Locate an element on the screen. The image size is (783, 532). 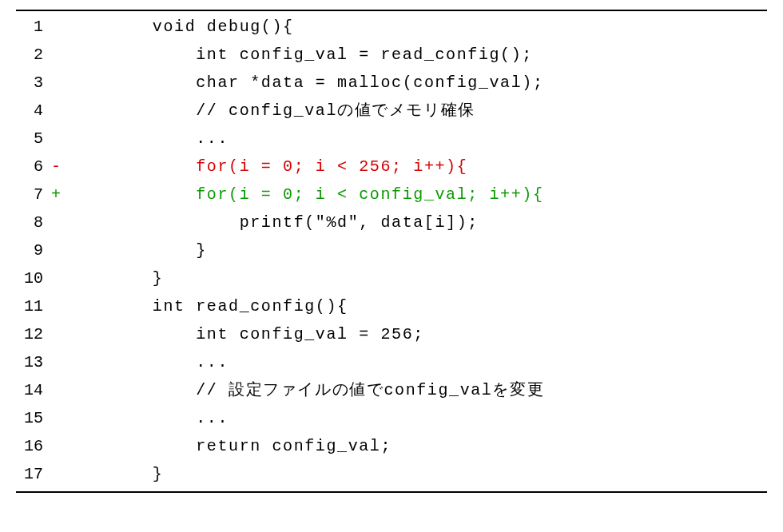
code-row: 6- for(i = 0; i < 256; i++){ is located at coordinates (392, 166).